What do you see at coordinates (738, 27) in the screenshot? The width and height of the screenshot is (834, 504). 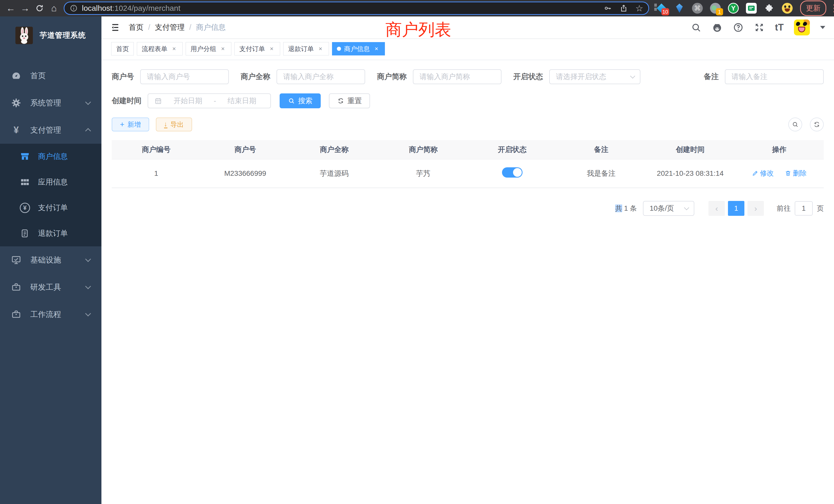 I see `help-icon` at bounding box center [738, 27].